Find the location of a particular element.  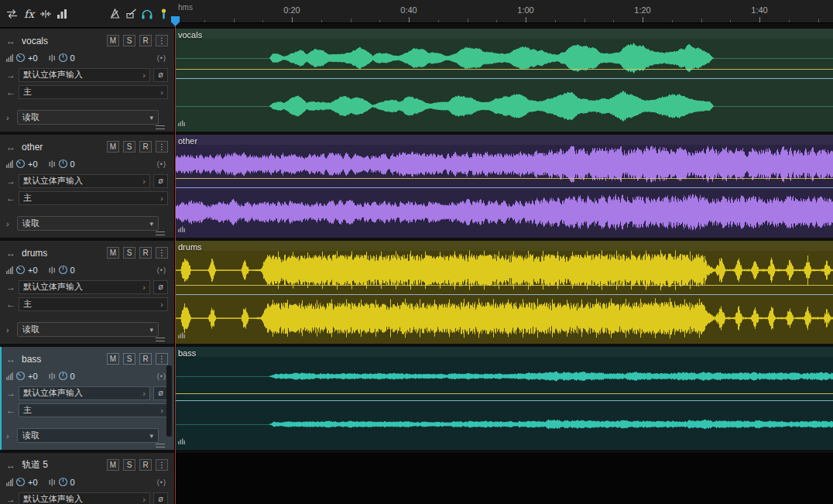

track-name: other is located at coordinates (33, 147).